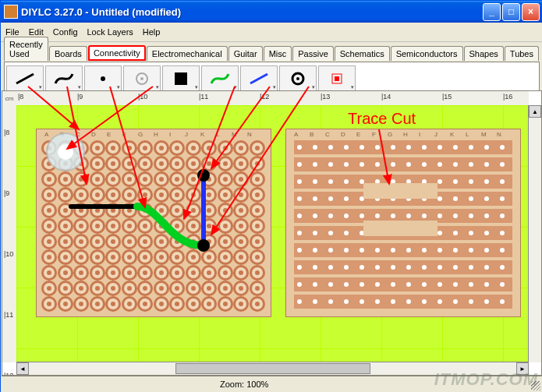 The width and height of the screenshot is (542, 392). Describe the element at coordinates (337, 79) in the screenshot. I see `tool-trace-cut: ▾` at that location.